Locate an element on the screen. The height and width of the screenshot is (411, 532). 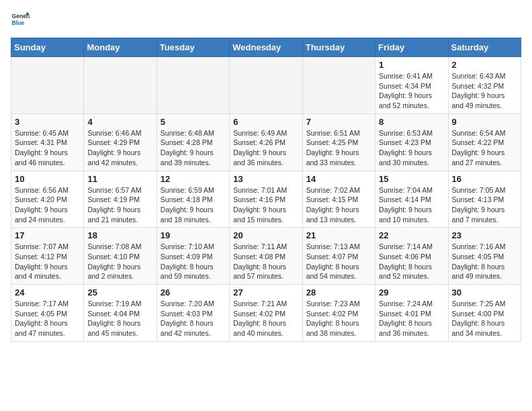
day-number: 26 is located at coordinates (193, 293).